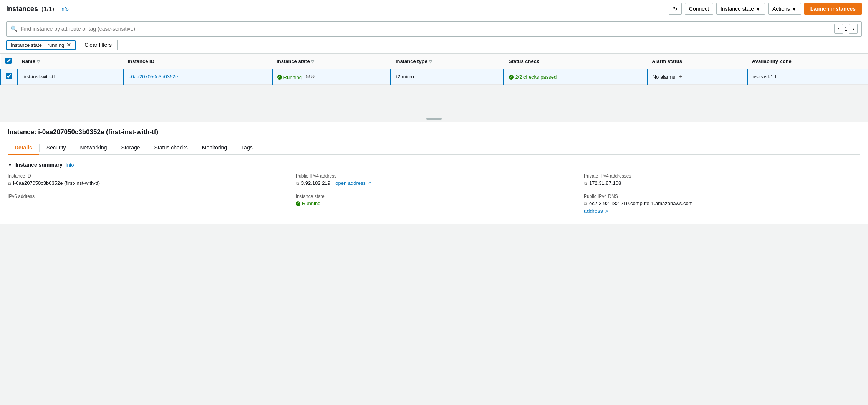 This screenshot has height=405, width=868. Describe the element at coordinates (434, 132) in the screenshot. I see `detail-title: Instance: i-0aa207050c3b0352e (first-ins…` at that location.